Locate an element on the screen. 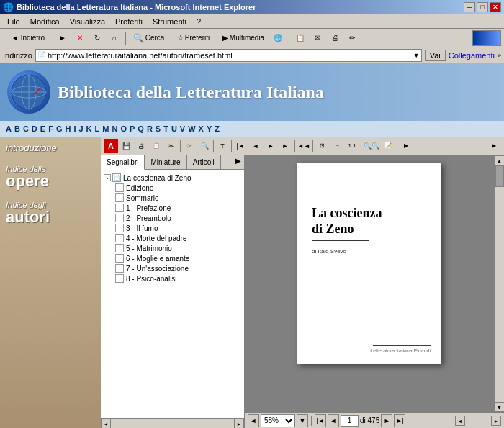 The width and height of the screenshot is (504, 428). search-button: 🔍Cerca is located at coordinates (148, 38).